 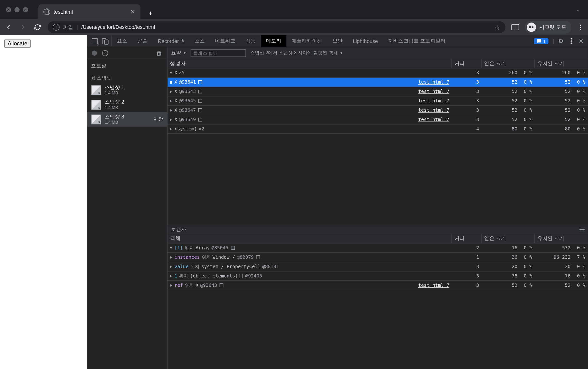 I want to click on view-dropdown: 요약▼, so click(x=179, y=53).